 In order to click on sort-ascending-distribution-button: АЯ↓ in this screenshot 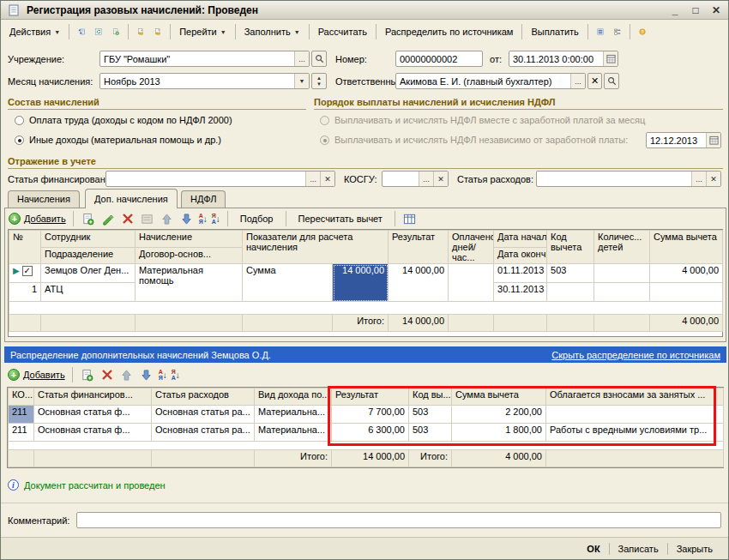, I will do `click(163, 375)`.